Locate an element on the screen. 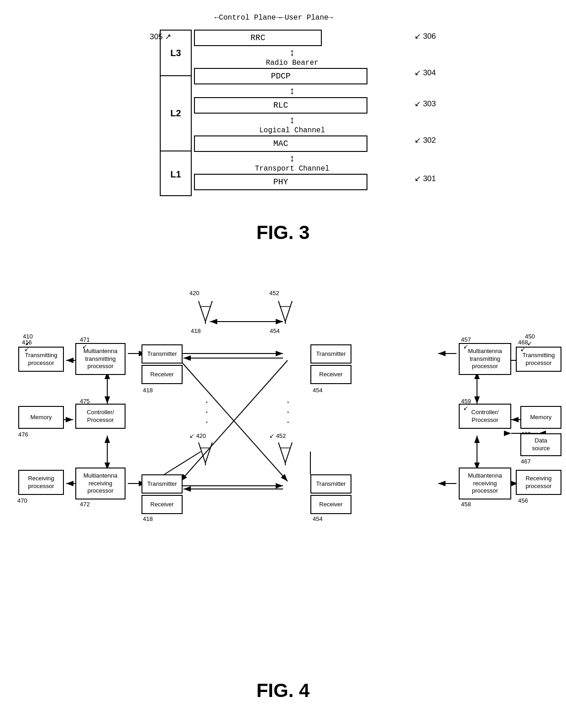 The height and width of the screenshot is (728, 566). transmitter-tr: Transmitter is located at coordinates (331, 354).